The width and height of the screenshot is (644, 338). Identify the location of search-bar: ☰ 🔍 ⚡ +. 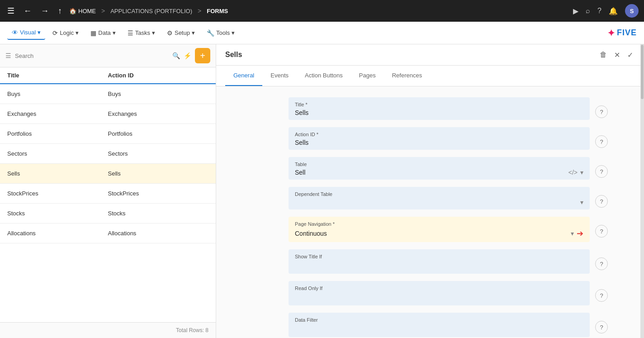
(108, 56).